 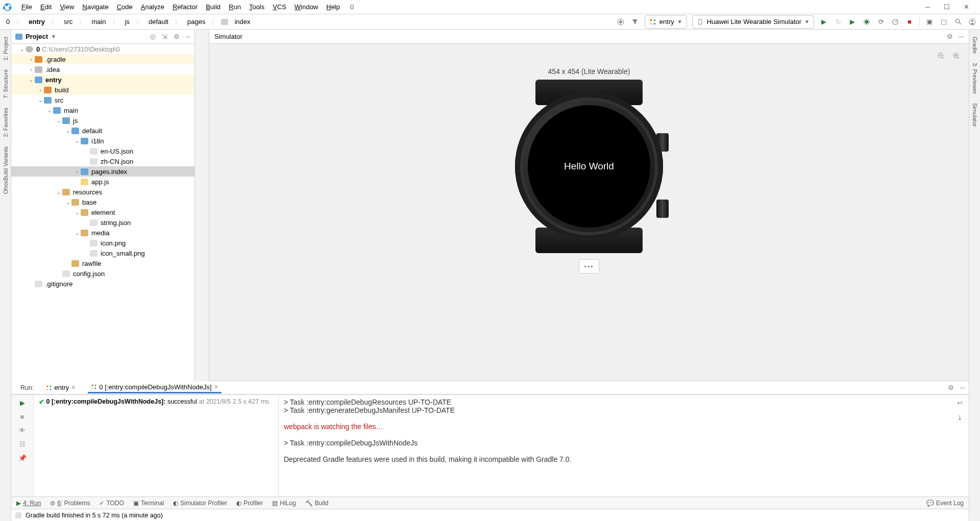 I want to click on project-view-icon, so click(x=19, y=37).